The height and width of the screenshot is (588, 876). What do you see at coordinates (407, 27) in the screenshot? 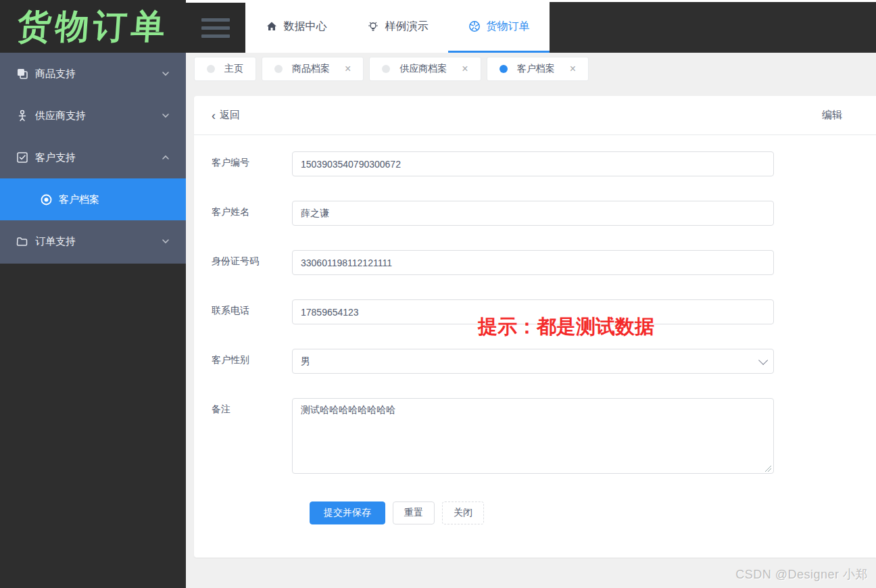
I see `nav-item-label: 样例演示` at bounding box center [407, 27].